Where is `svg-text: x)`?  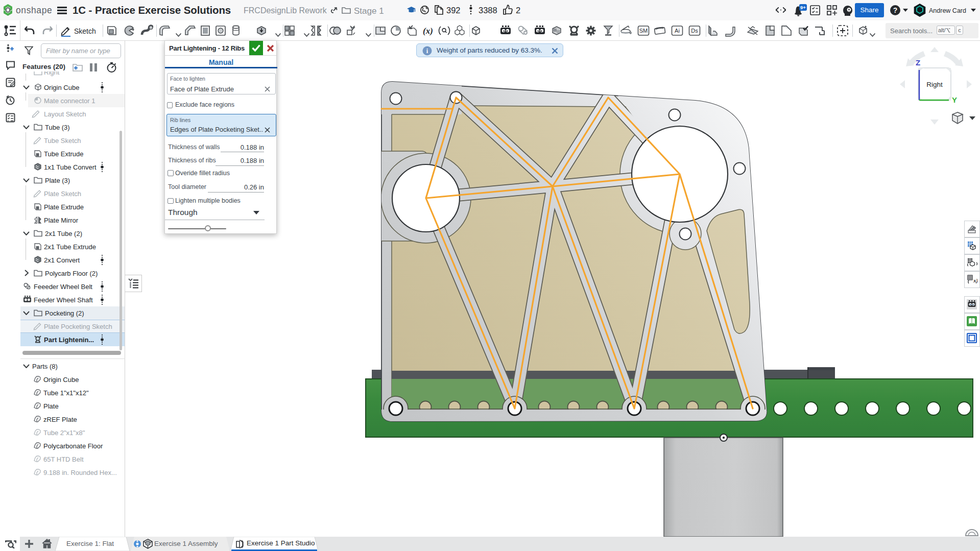 svg-text: x) is located at coordinates (975, 281).